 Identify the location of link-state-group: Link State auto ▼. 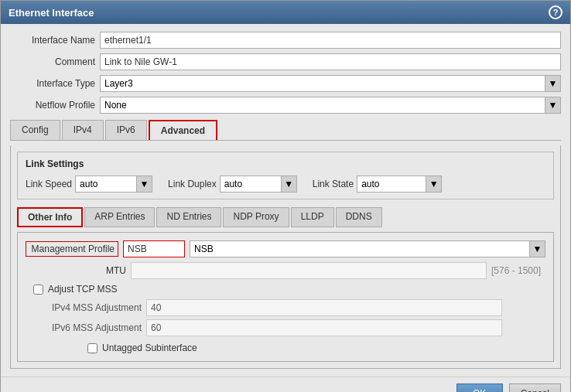
(378, 184).